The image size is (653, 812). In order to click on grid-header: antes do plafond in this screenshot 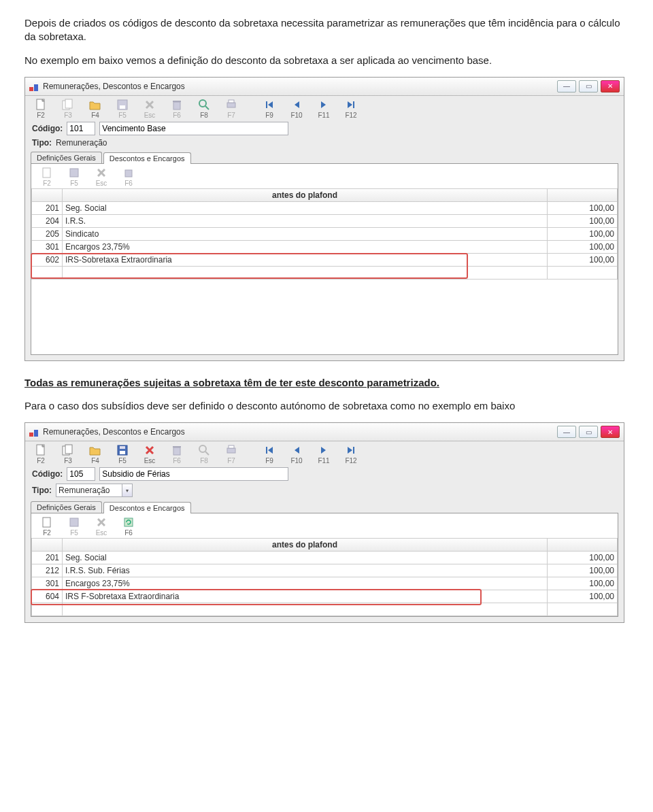, I will do `click(305, 195)`.